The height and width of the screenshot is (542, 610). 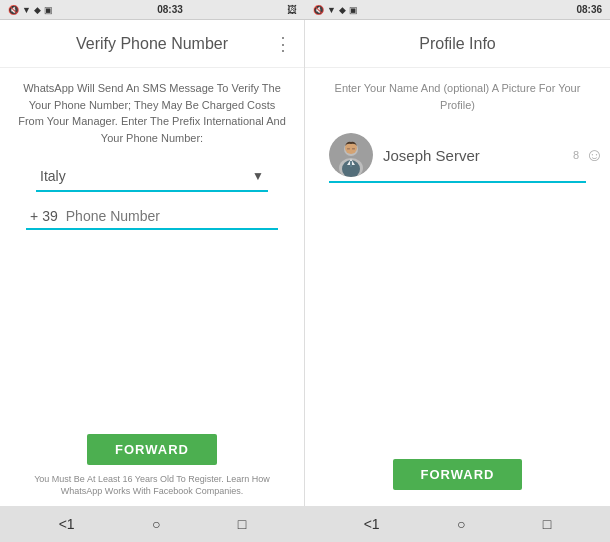 What do you see at coordinates (458, 478) in the screenshot?
I see `right-footer: FORWARD` at bounding box center [458, 478].